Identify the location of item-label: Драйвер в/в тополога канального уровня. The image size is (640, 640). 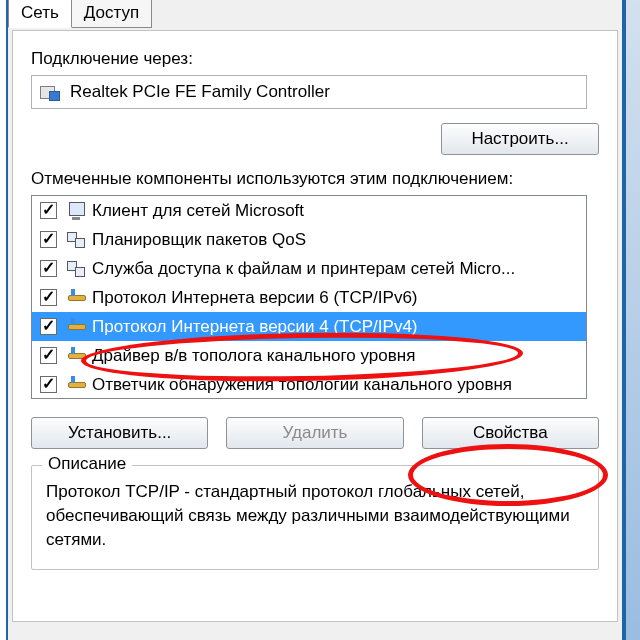
(254, 356).